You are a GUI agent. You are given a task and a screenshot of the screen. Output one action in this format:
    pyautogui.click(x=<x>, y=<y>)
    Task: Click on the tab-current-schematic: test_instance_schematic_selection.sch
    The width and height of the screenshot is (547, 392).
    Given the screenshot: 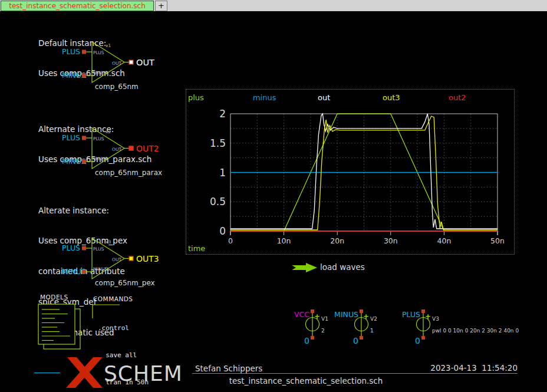 What is the action you would take?
    pyautogui.click(x=77, y=6)
    